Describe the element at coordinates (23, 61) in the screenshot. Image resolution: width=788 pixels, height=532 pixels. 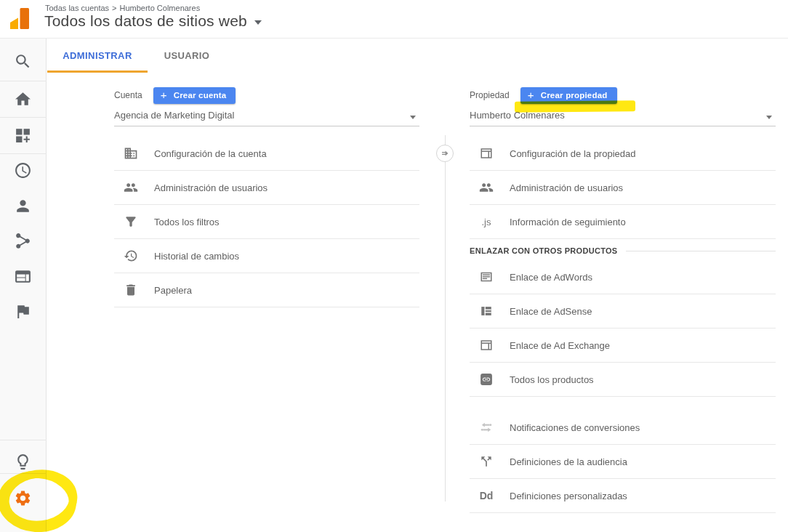
I see `search-icon` at that location.